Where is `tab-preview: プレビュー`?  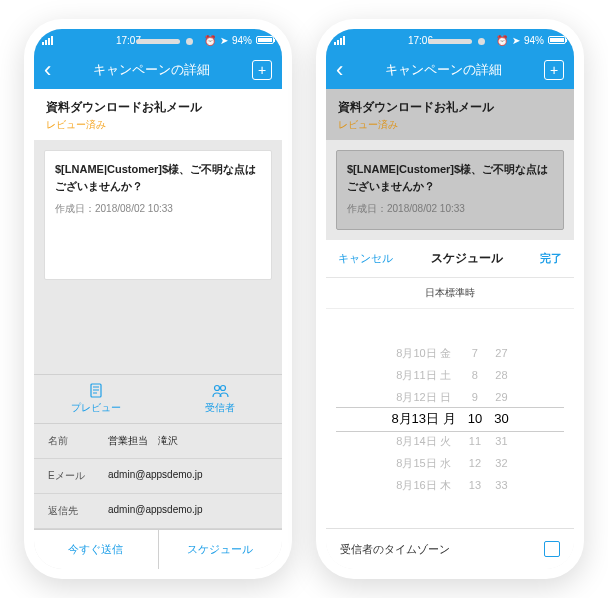 tab-preview: プレビュー is located at coordinates (96, 399).